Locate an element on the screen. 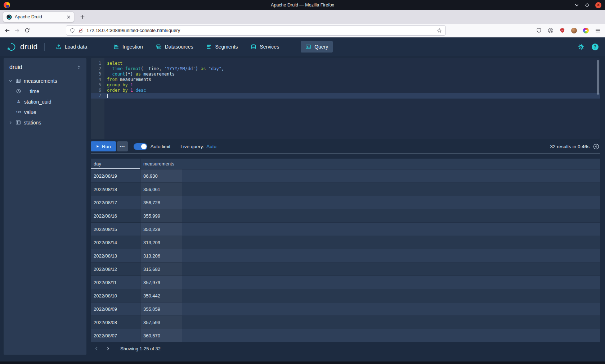 The width and height of the screenshot is (605, 364). settings-gear-icon is located at coordinates (581, 47).